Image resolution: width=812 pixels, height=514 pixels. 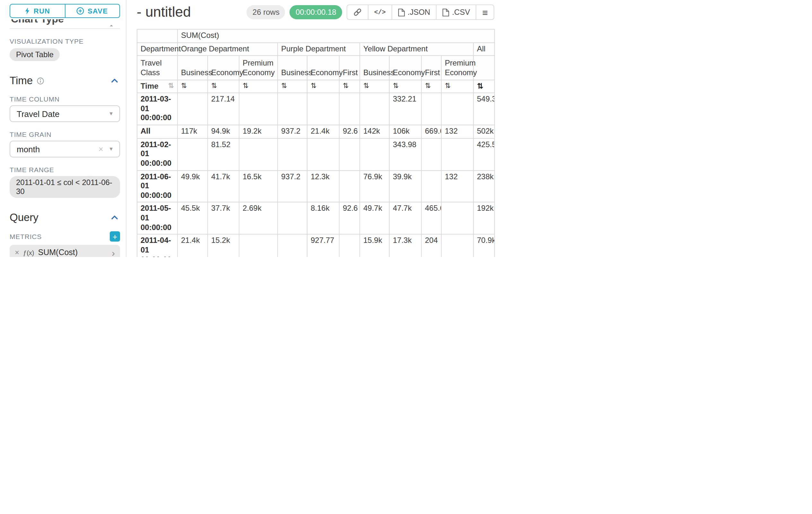 I want to click on pivot-cell: 106k, so click(x=405, y=132).